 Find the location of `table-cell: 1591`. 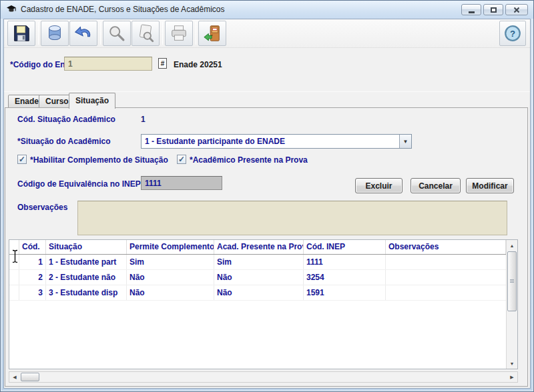

table-cell: 1591 is located at coordinates (344, 293).